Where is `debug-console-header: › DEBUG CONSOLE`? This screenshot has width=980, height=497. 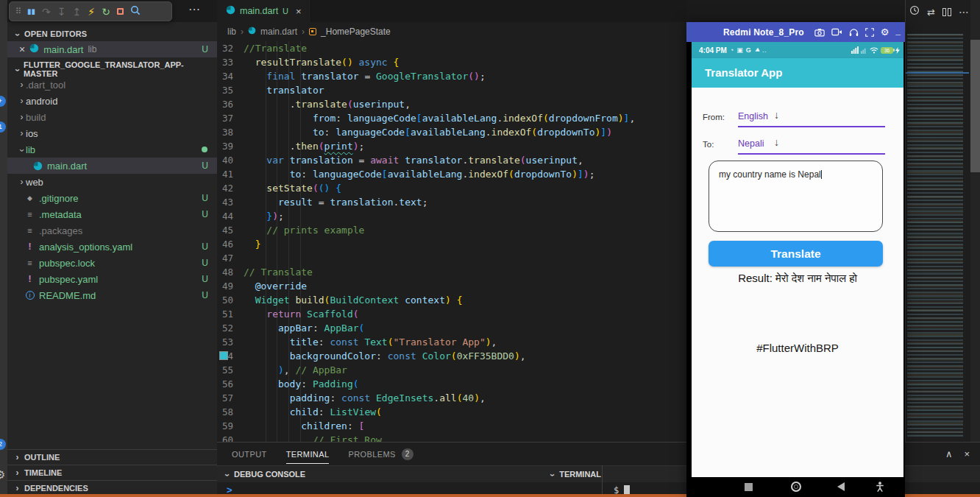 debug-console-header: › DEBUG CONSOLE is located at coordinates (264, 474).